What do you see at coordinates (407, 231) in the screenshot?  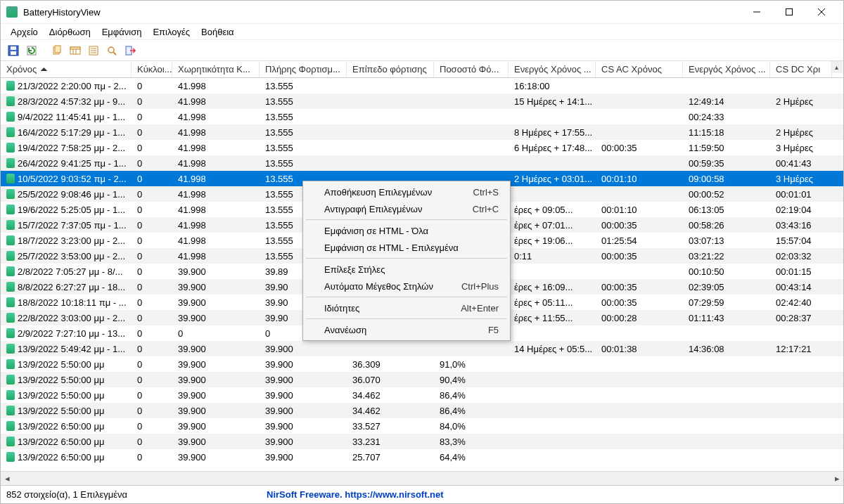 I see `context-menu-item: Εμφάνιση σε HTML - Όλα` at bounding box center [407, 231].